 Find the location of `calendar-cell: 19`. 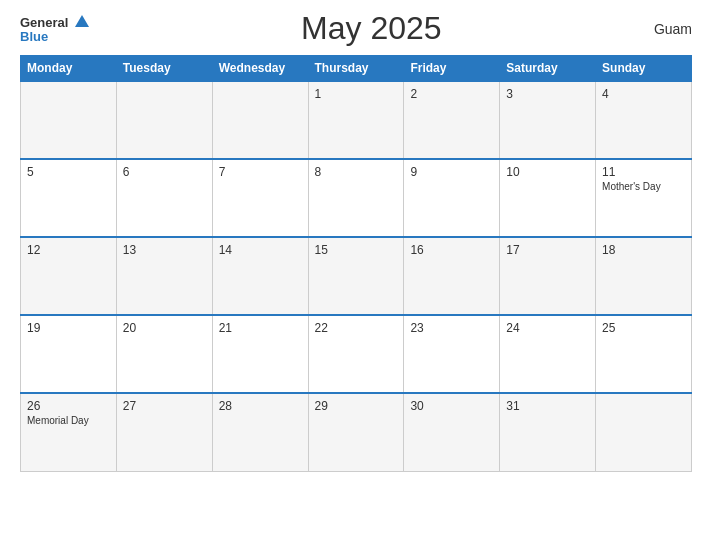

calendar-cell: 19 is located at coordinates (69, 354).